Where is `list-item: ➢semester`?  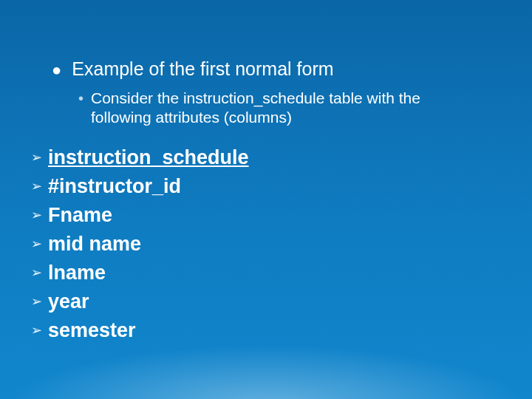 list-item: ➢semester is located at coordinates (140, 331).